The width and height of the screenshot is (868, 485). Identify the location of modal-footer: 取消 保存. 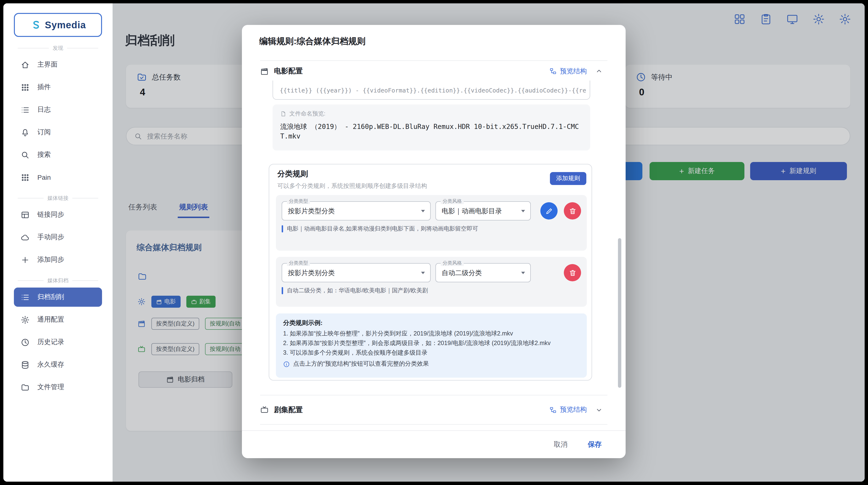
(434, 444).